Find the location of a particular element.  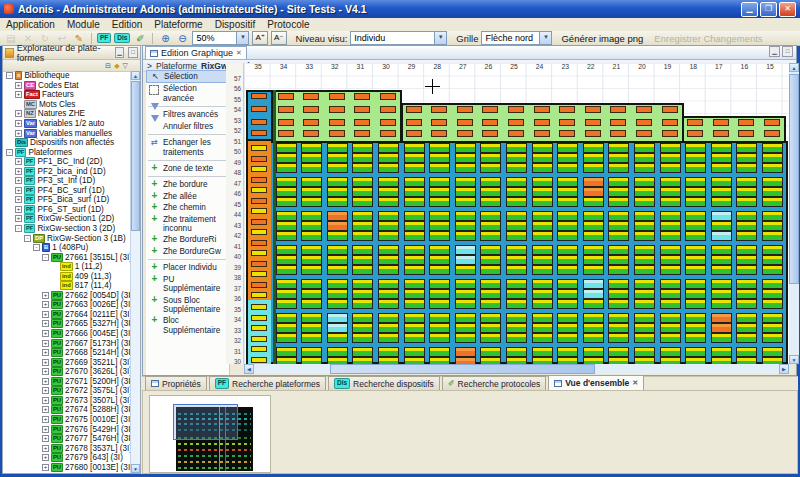

tree-item-pf2-bica-ind-1d: +PFPF2_bica_ind (1D) is located at coordinates (67, 171).